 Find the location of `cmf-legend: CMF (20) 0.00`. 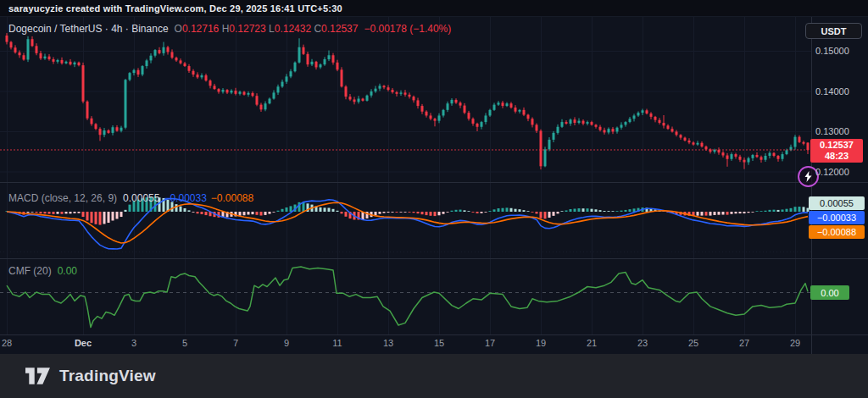

cmf-legend: CMF (20) 0.00 is located at coordinates (42, 271).